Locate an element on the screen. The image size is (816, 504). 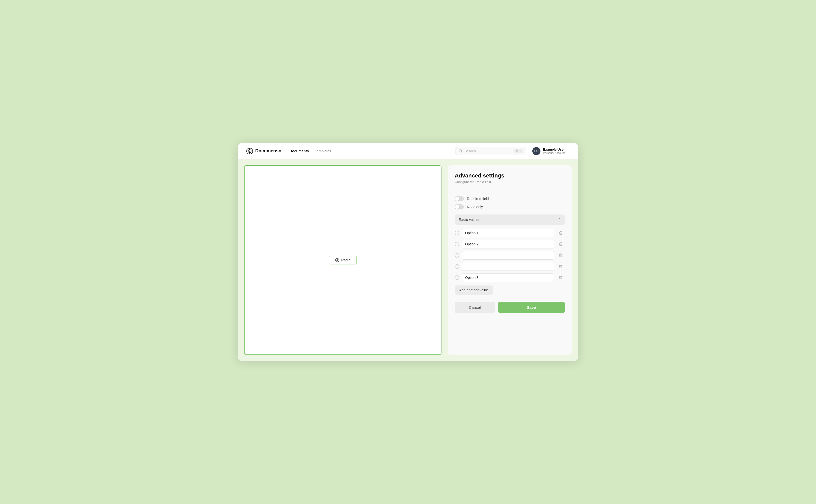
chevron-up-icon: ⌃ is located at coordinates (559, 220).